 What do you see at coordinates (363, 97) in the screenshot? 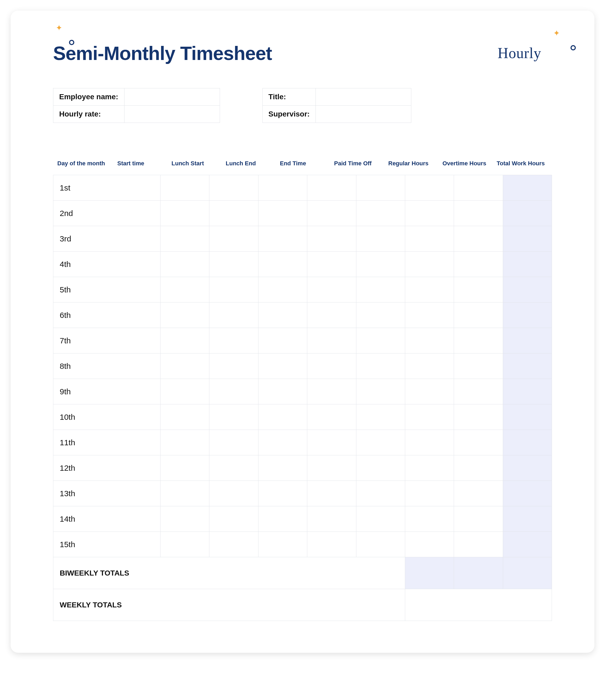
I see `title-field` at bounding box center [363, 97].